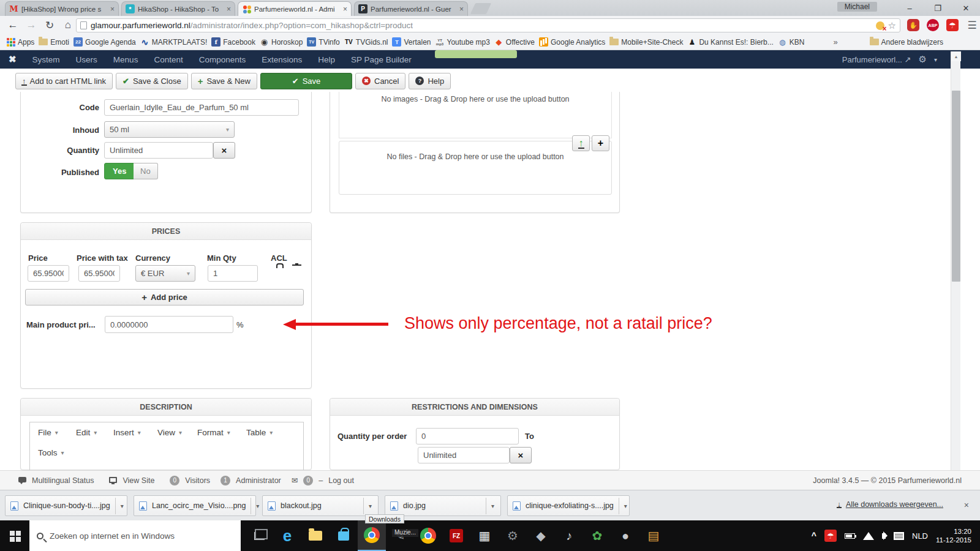 The width and height of the screenshot is (980, 551). I want to click on qty-to-input, so click(464, 455).